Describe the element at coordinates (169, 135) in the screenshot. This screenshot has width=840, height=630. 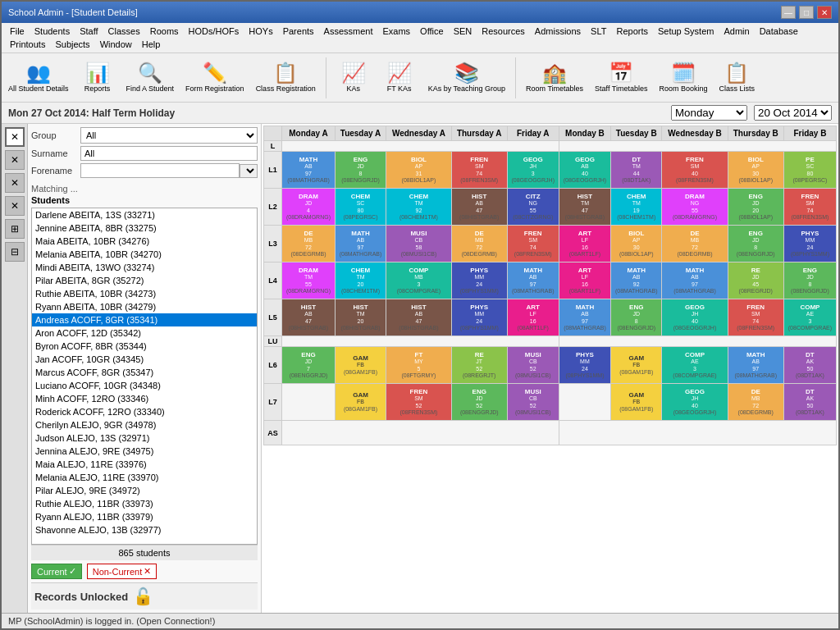
I see `group-select: All` at that location.